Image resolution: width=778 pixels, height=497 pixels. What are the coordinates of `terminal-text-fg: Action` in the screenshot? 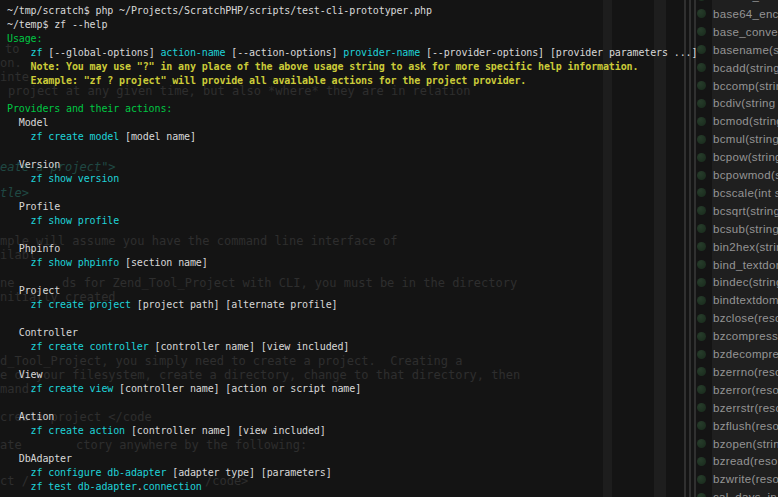 It's located at (30, 416).